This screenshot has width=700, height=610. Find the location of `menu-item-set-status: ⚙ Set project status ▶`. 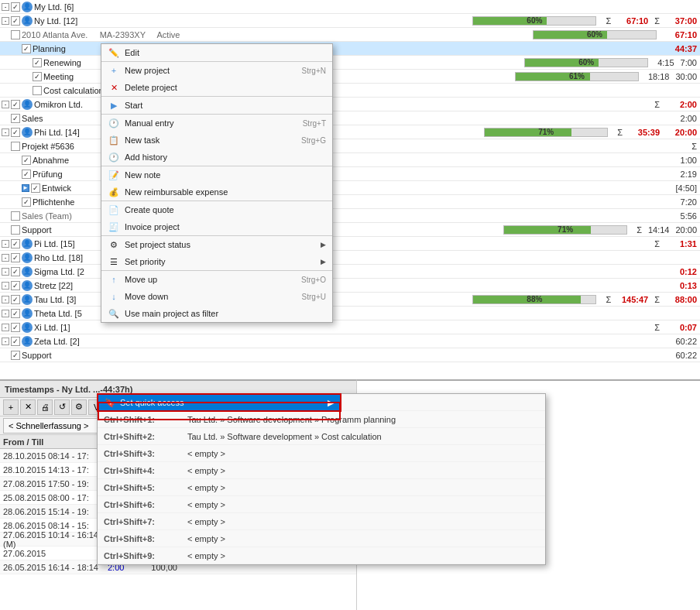

menu-item-set-status: ⚙ Set project status ▶ is located at coordinates (217, 245).